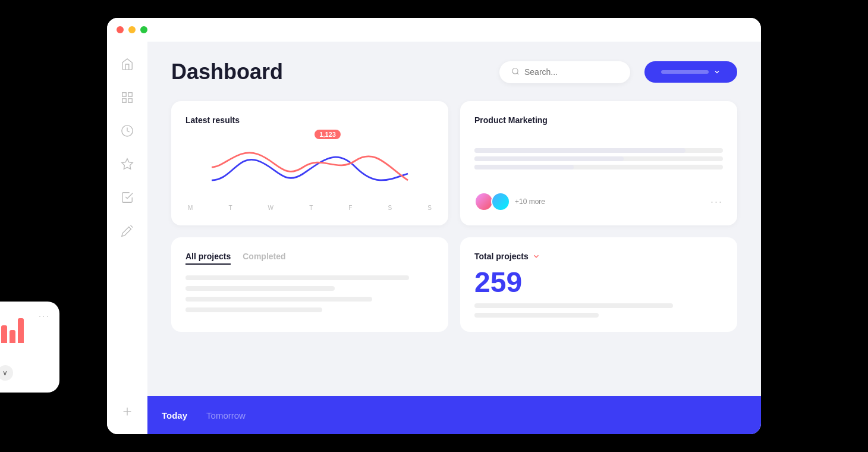 This screenshot has height=452, width=868. I want to click on sidebar, so click(127, 238).